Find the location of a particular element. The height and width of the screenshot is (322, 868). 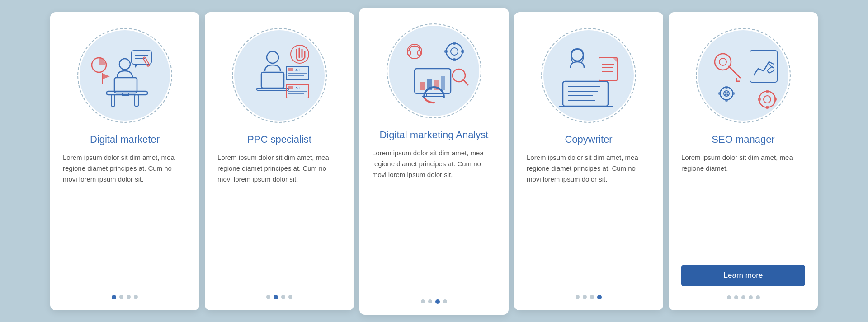

learn-more-button: Learn more is located at coordinates (743, 275).